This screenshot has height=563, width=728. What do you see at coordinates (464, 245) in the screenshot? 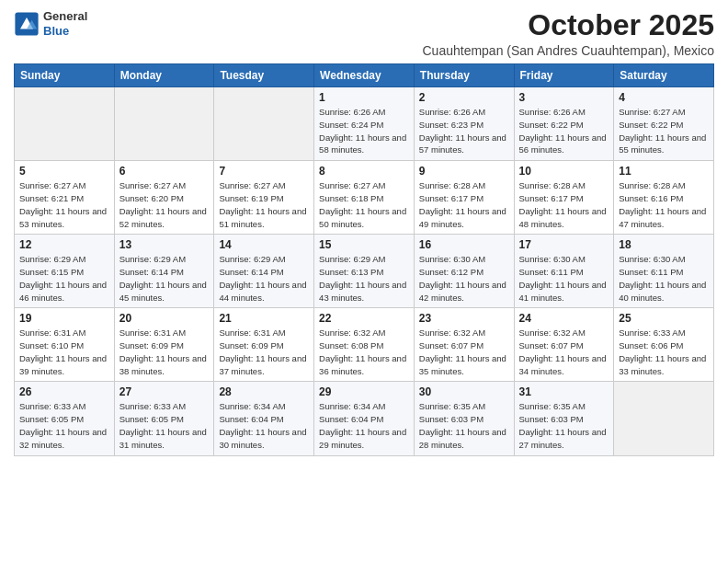
I see `day-number: 16` at bounding box center [464, 245].